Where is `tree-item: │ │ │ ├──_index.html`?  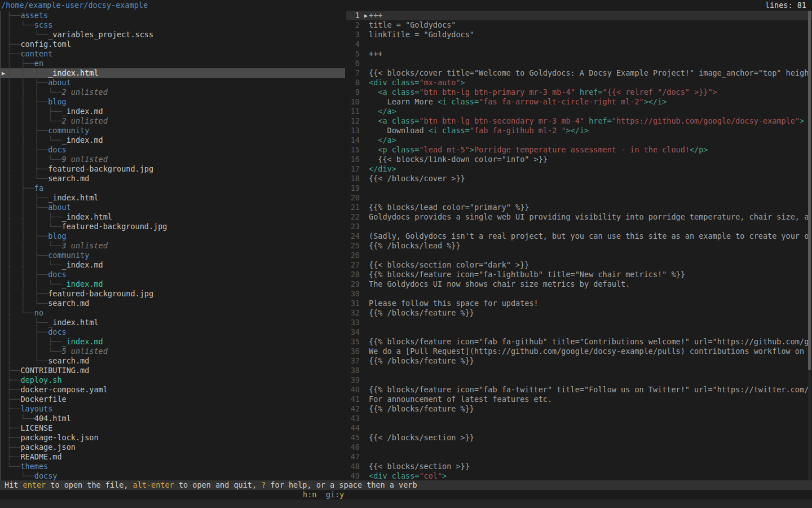
tree-item: │ │ │ ├──_index.html is located at coordinates (173, 217).